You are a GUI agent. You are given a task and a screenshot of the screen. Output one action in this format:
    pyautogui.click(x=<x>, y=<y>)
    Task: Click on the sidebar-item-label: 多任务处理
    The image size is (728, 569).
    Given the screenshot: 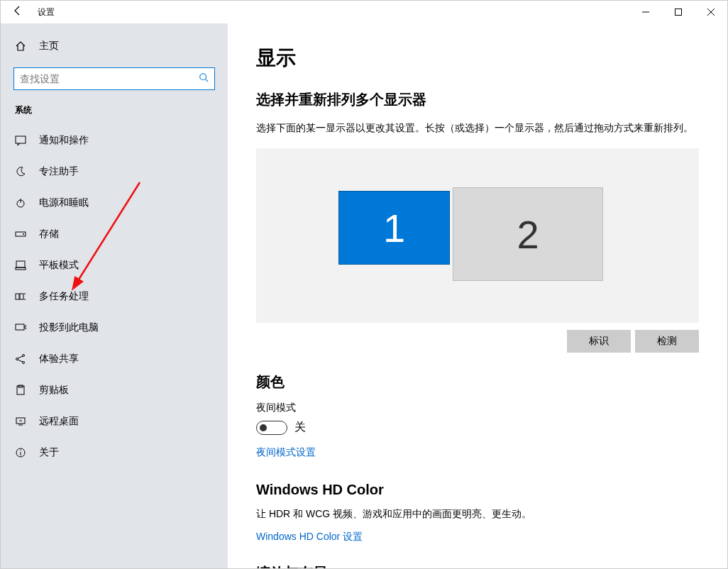 What is the action you would take?
    pyautogui.click(x=64, y=297)
    